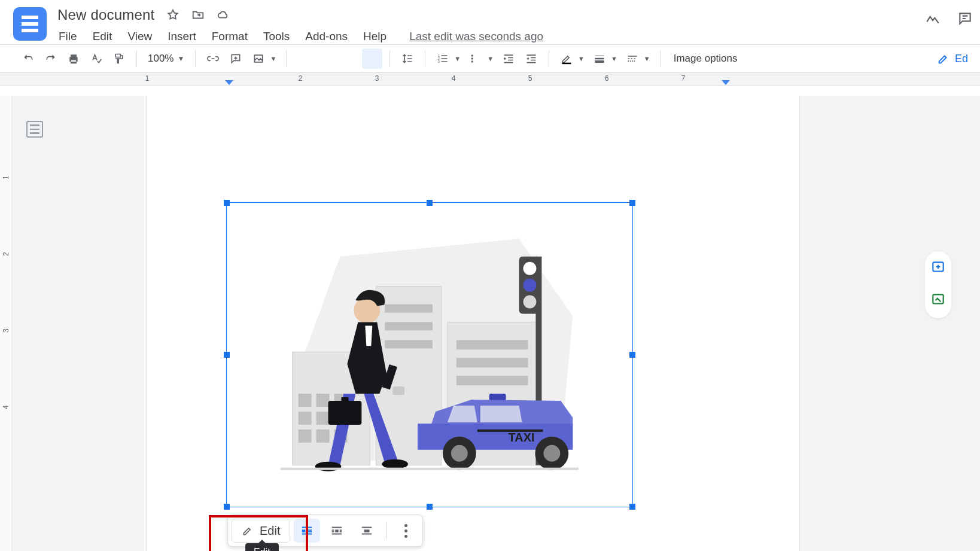  I want to click on vruler-tick: 4, so click(6, 407).